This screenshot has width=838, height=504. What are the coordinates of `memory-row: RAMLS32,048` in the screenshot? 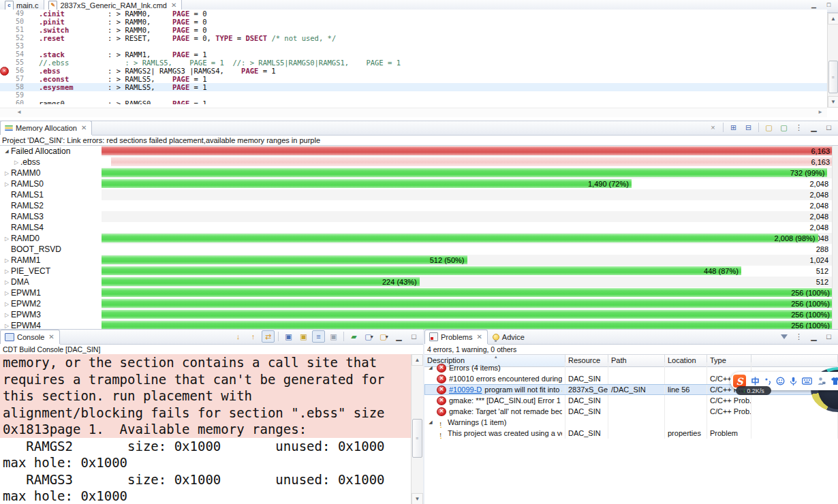 It's located at (416, 217).